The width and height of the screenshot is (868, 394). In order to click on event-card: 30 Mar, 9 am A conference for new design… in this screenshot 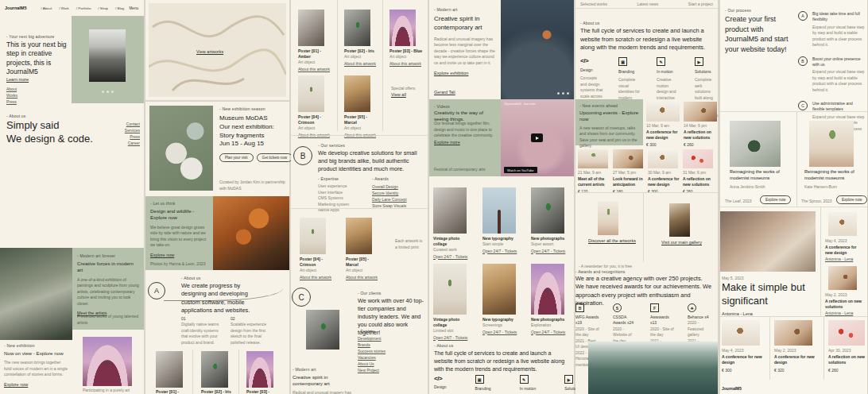, I will do `click(664, 183)`.